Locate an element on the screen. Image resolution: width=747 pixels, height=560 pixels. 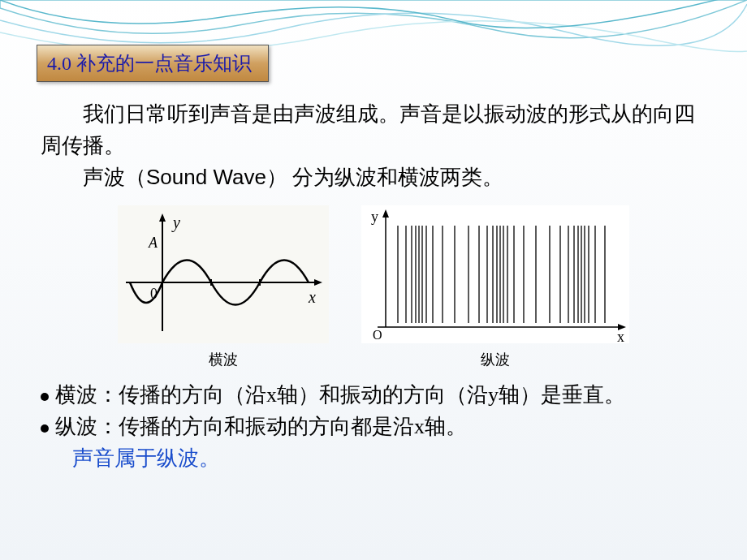
bullet-1-text: 横波：传播的方向（沿x轴）和振动的方向（沿y轴）是垂直。 is located at coordinates (340, 394).